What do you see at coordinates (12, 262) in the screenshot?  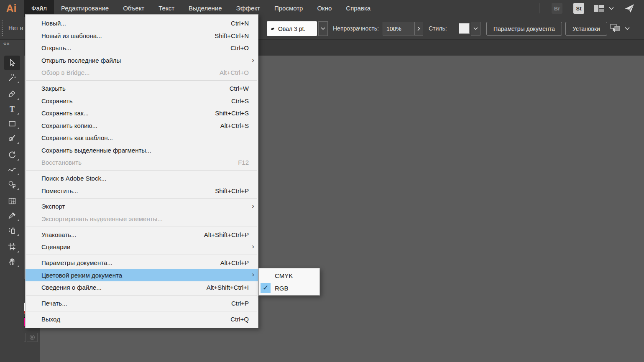 I see `hand-tool-button` at bounding box center [12, 262].